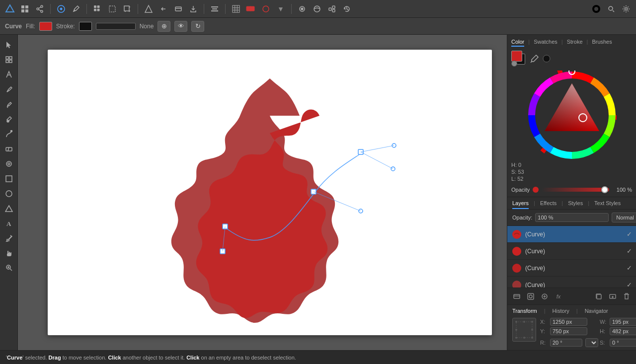  Describe the element at coordinates (572, 115) in the screenshot. I see `color-wheel` at that location.